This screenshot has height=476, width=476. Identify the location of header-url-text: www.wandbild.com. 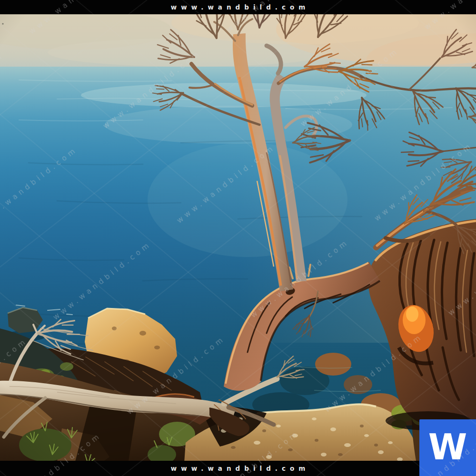
(238, 7).